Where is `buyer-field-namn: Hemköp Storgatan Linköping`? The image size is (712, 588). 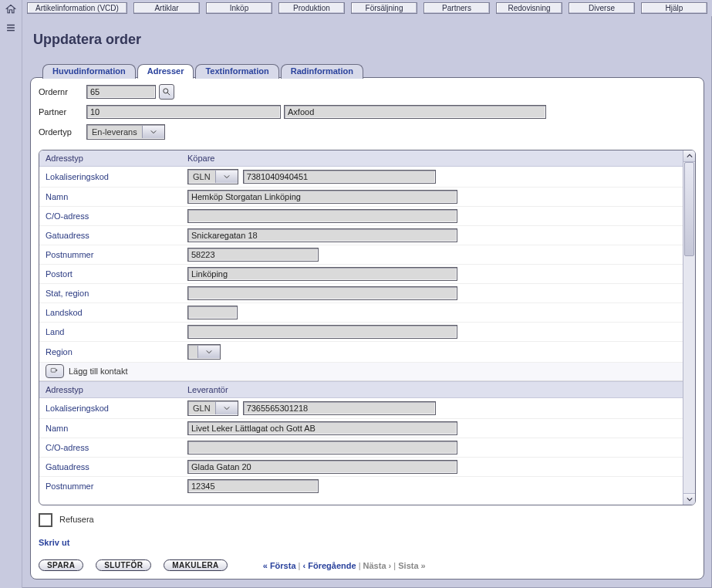
buyer-field-namn: Hemköp Storgatan Linköping is located at coordinates (322, 197).